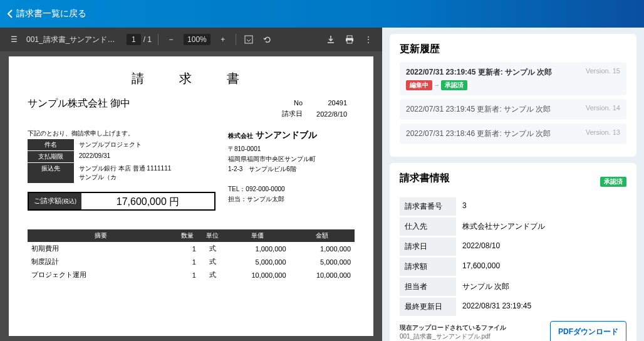 Image resolution: width=644 pixels, height=341 pixels. Describe the element at coordinates (191, 248) in the screenshot. I see `table-row: 初期費用1式1,000,0001,000,000` at that location.